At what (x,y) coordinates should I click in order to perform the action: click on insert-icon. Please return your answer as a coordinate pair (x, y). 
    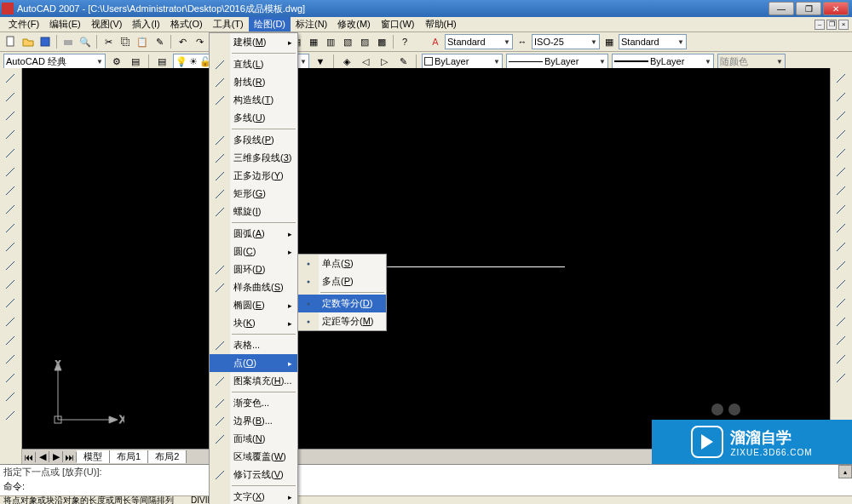
    Looking at the image, I should click on (10, 284).